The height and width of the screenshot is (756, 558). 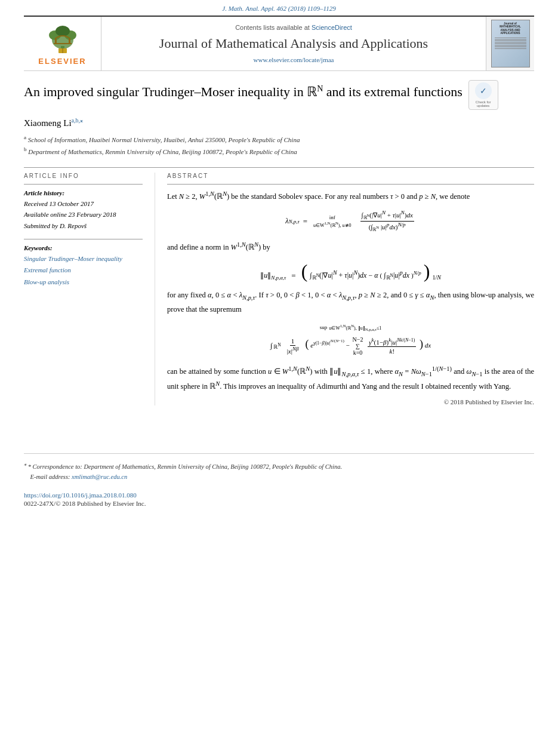 What do you see at coordinates (279, 495) in the screenshot?
I see `doi-area: https://doi.org/10.1016/j.jmaa.2018.01.0…` at bounding box center [279, 495].